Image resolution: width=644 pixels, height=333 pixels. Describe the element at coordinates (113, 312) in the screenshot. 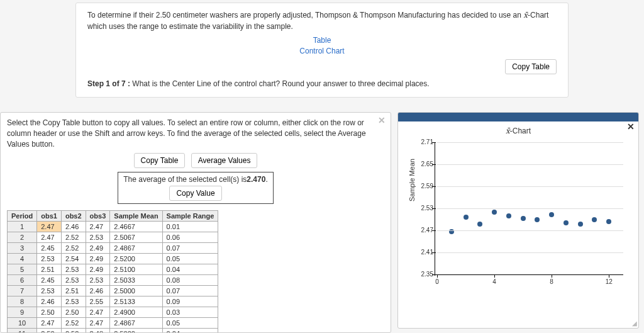

I see `table-row: 92.502.502.472.49000.03` at that location.